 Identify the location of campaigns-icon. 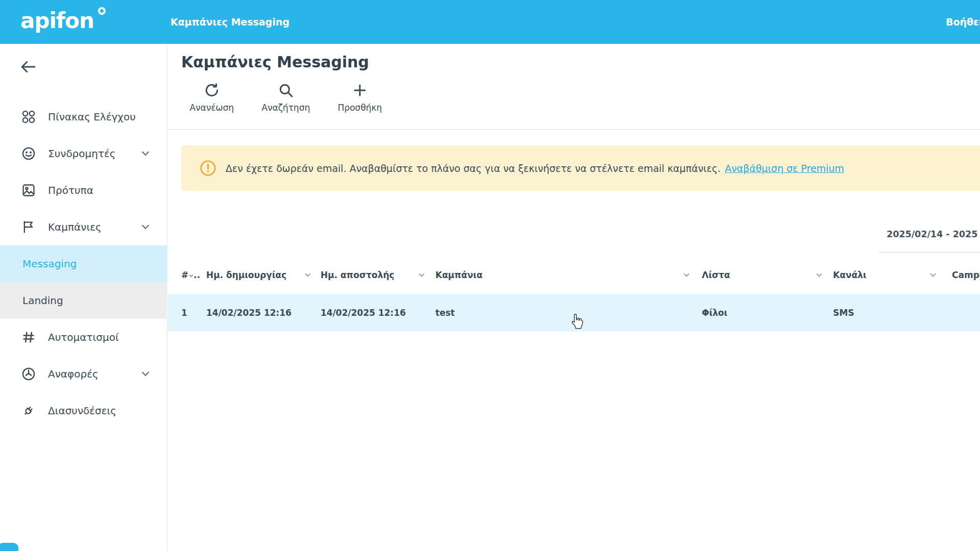
(29, 227).